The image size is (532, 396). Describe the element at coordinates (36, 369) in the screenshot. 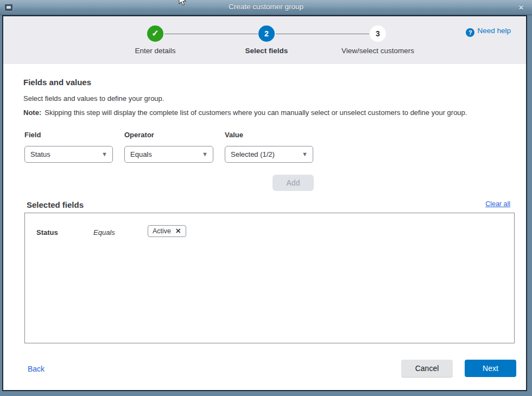

I see `back-link: Back` at that location.